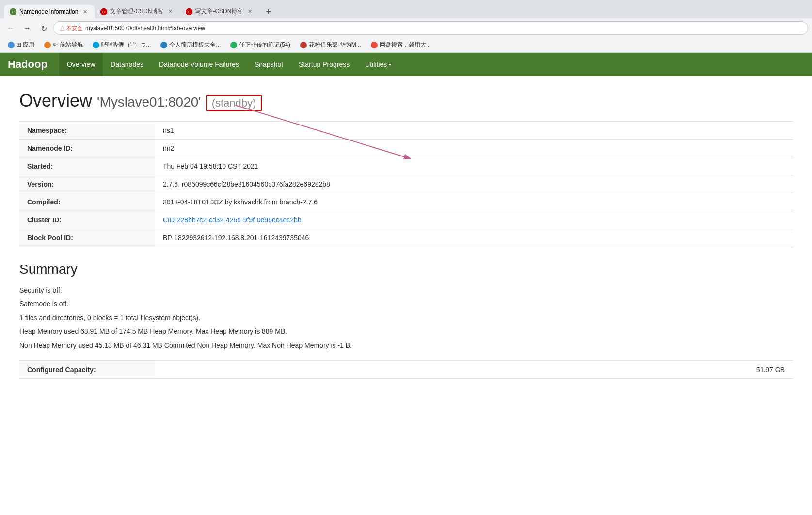 The height and width of the screenshot is (515, 812). Describe the element at coordinates (44, 28) in the screenshot. I see `refresh-button: ↻` at that location.